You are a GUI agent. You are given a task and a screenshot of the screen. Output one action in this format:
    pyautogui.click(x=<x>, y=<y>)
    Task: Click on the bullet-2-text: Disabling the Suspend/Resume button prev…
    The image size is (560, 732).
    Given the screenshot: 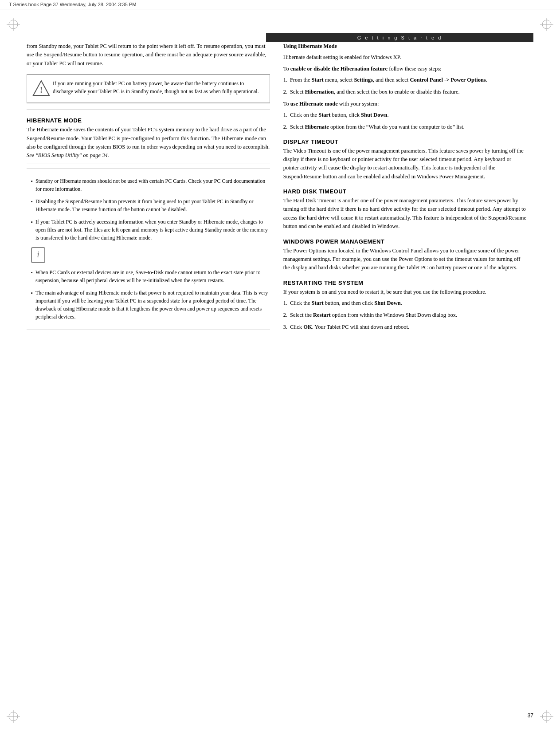 What is the action you would take?
    pyautogui.click(x=153, y=205)
    